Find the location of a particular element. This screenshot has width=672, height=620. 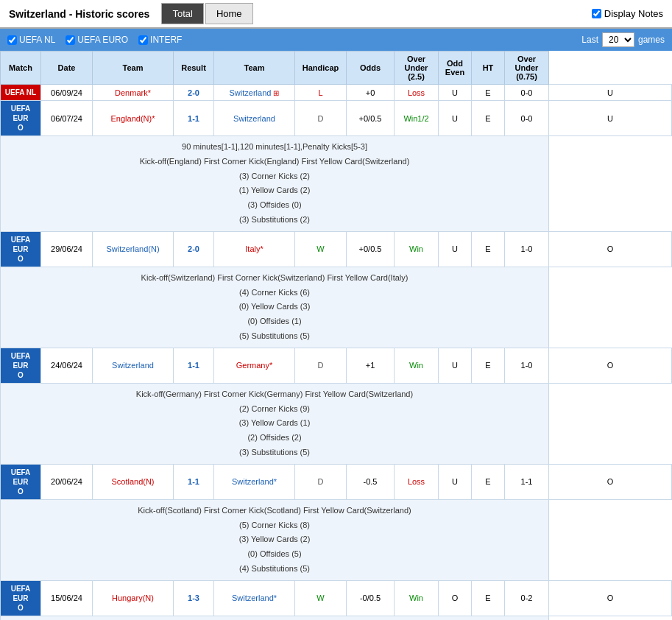

header: Switzerland - Historic scores Total Home… is located at coordinates (336, 15).